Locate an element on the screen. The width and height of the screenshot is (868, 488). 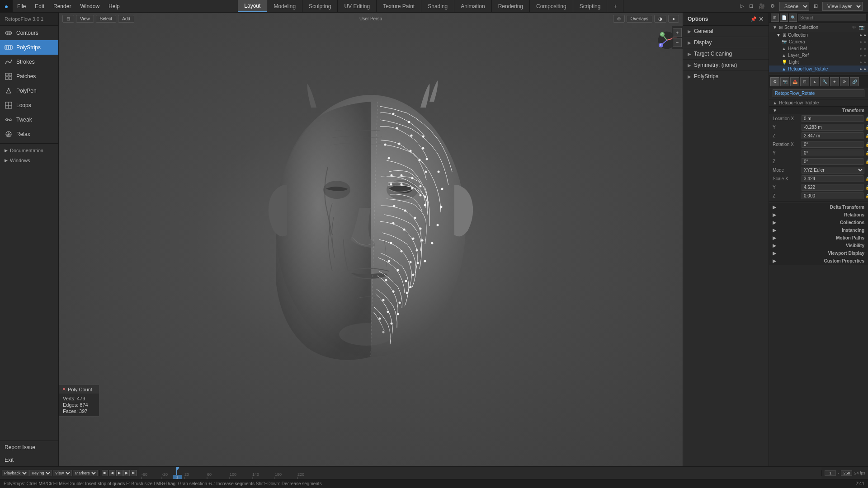
viewport-menu-btn: ⊟ is located at coordinates (68, 19).